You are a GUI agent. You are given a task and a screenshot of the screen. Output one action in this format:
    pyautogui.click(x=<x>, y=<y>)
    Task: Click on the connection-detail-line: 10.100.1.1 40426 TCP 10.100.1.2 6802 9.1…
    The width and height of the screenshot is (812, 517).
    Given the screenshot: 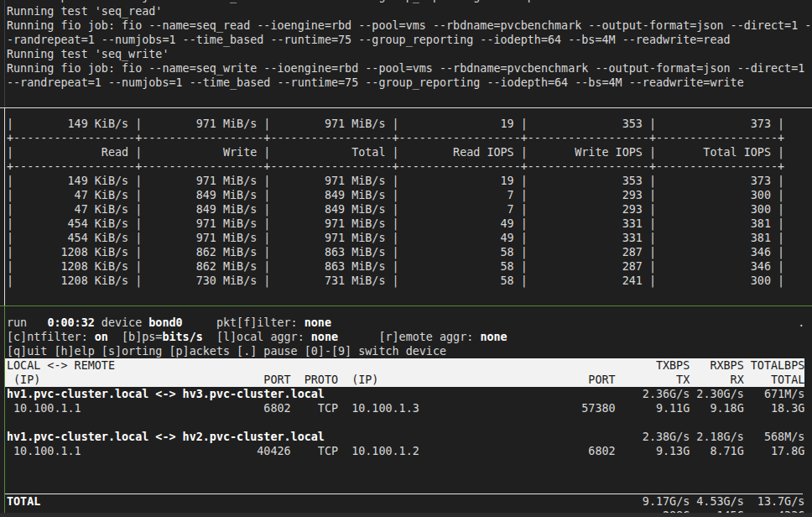 What is the action you would take?
    pyautogui.click(x=409, y=452)
    